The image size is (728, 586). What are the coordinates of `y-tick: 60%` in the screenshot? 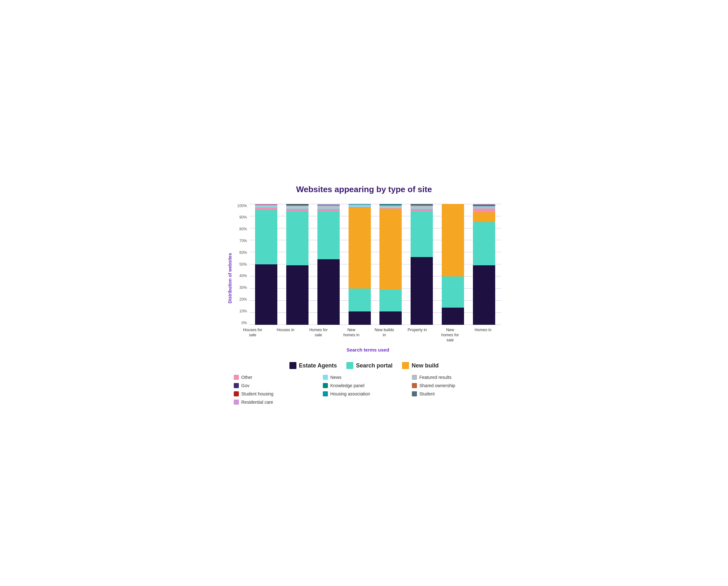 It's located at (241, 253).